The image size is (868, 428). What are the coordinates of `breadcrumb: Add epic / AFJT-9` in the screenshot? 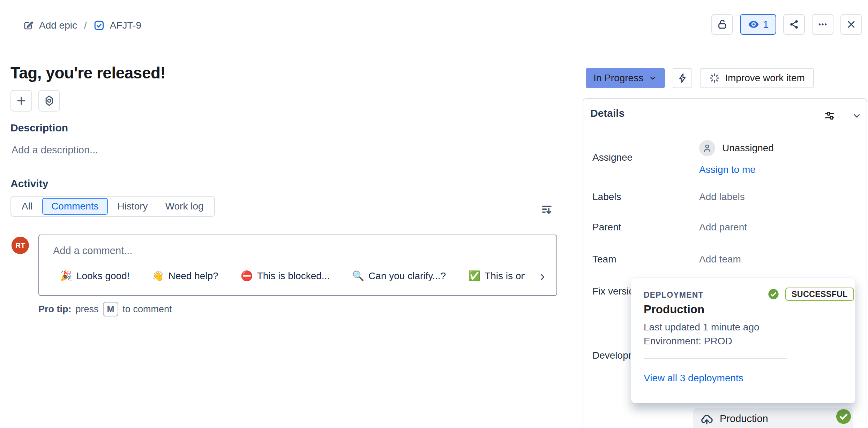 It's located at (82, 25).